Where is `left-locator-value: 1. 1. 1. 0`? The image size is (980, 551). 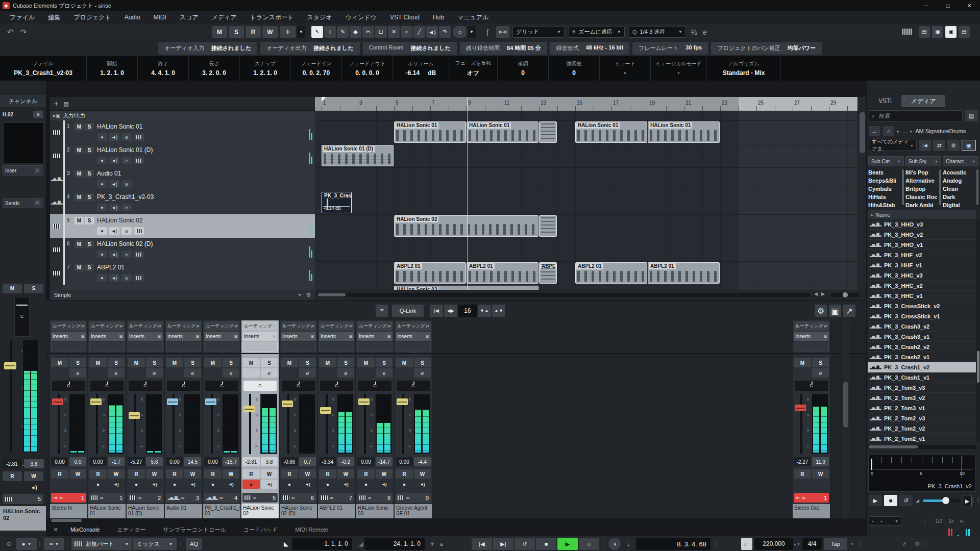
left-locator-value: 1. 1. 1. 0 is located at coordinates (322, 544).